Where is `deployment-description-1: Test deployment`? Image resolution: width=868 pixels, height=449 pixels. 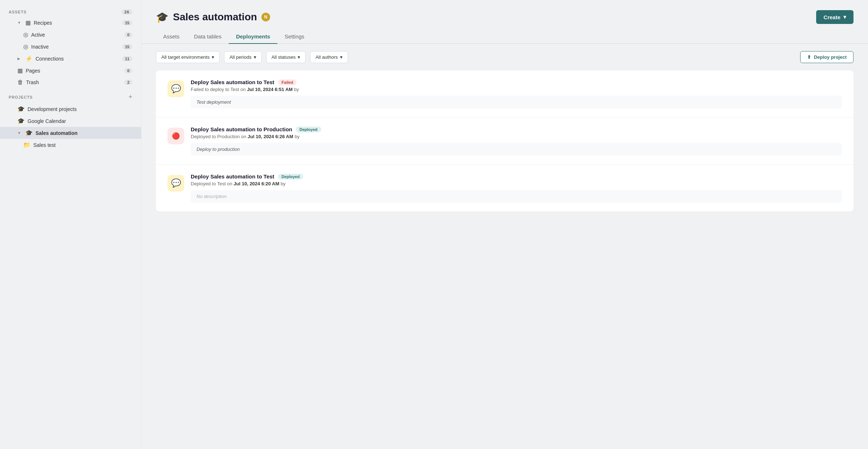 deployment-description-1: Test deployment is located at coordinates (516, 102).